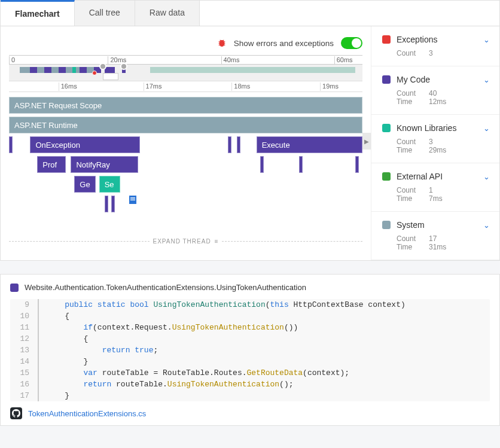  I want to click on legend-item: My Code ⌄ Count40Time12ms, so click(435, 91).